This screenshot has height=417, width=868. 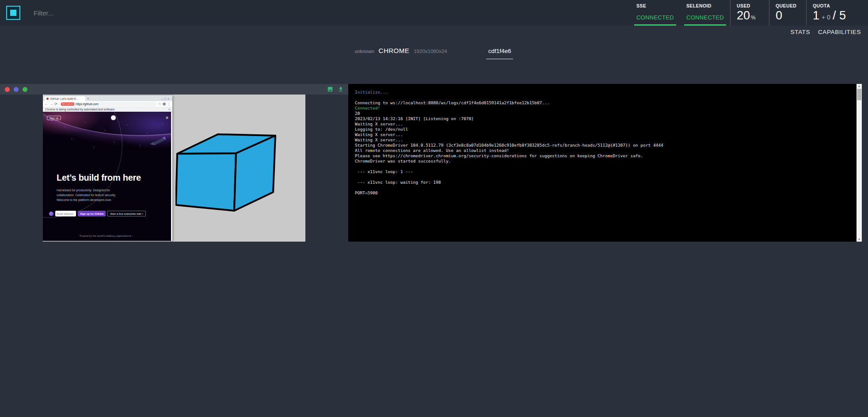 I want to click on stat-used-value: 20, so click(x=743, y=16).